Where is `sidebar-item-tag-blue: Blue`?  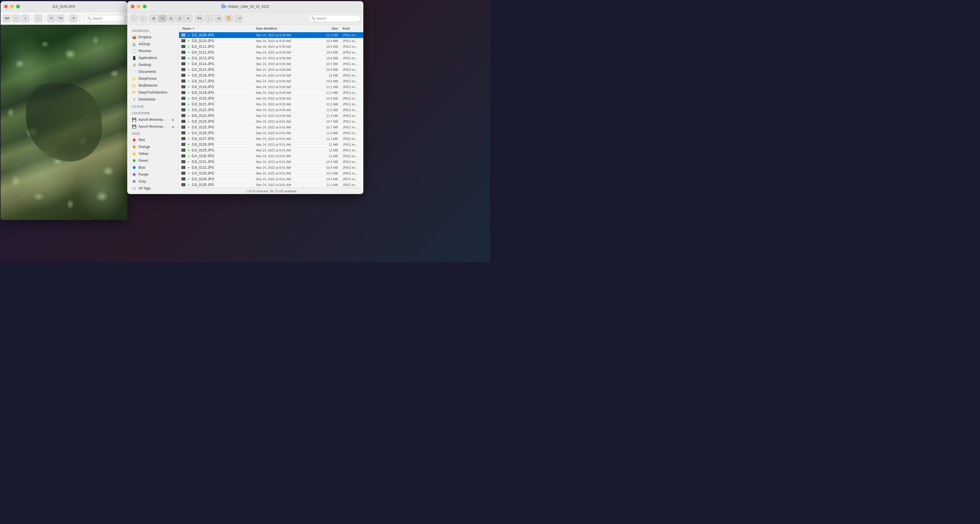
sidebar-item-tag-blue: Blue is located at coordinates (153, 167).